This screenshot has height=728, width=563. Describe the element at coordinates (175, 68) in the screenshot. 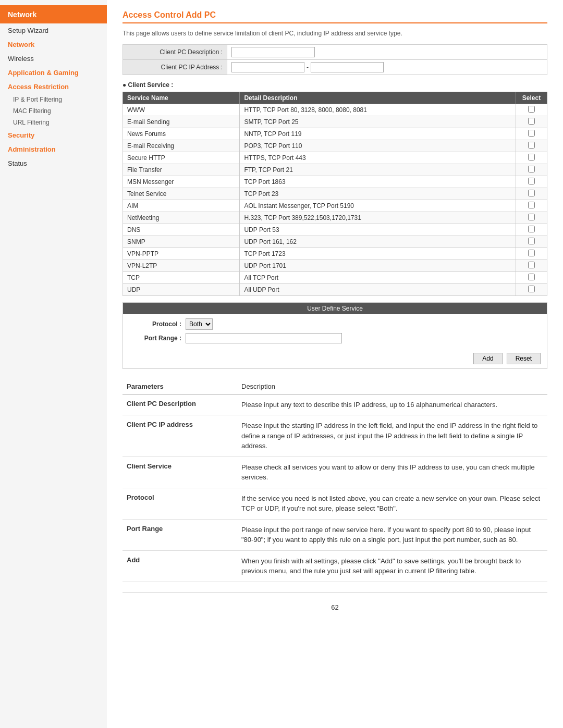

I see `client-pc-ip-label: Client PC IP Address :` at that location.